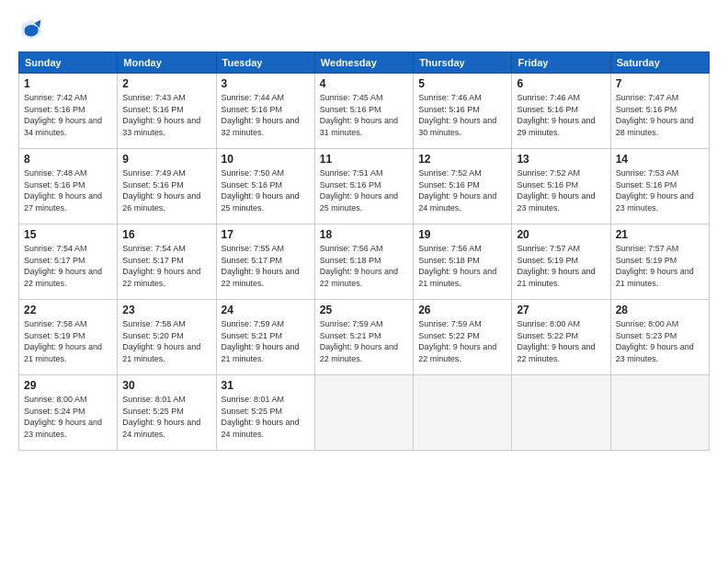 The width and height of the screenshot is (728, 563). Describe the element at coordinates (68, 341) in the screenshot. I see `day-detail: Sunrise: 7:58 AMSunset: 5:19 PMDaylight:…` at that location.